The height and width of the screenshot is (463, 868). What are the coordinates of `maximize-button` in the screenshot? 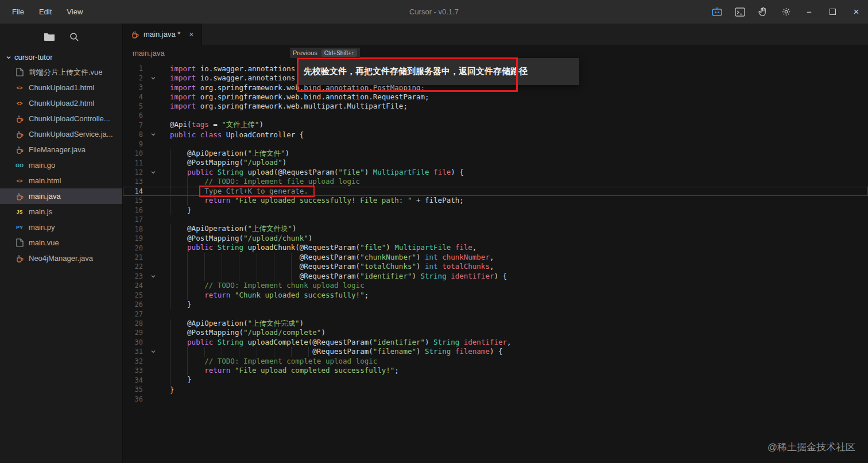 It's located at (832, 11).